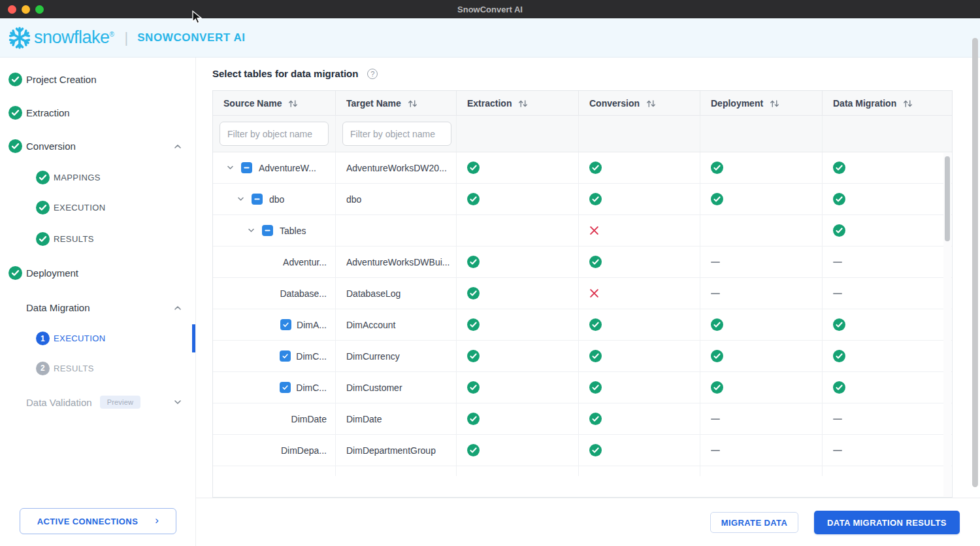 This screenshot has width=980, height=546. Describe the element at coordinates (396, 418) in the screenshot. I see `cell-target-name: DimDate` at that location.